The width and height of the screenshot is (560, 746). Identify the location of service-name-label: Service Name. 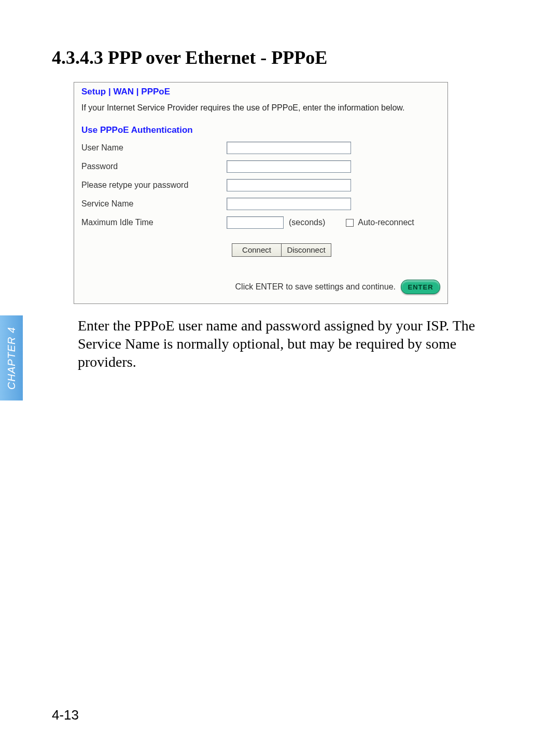
(154, 204).